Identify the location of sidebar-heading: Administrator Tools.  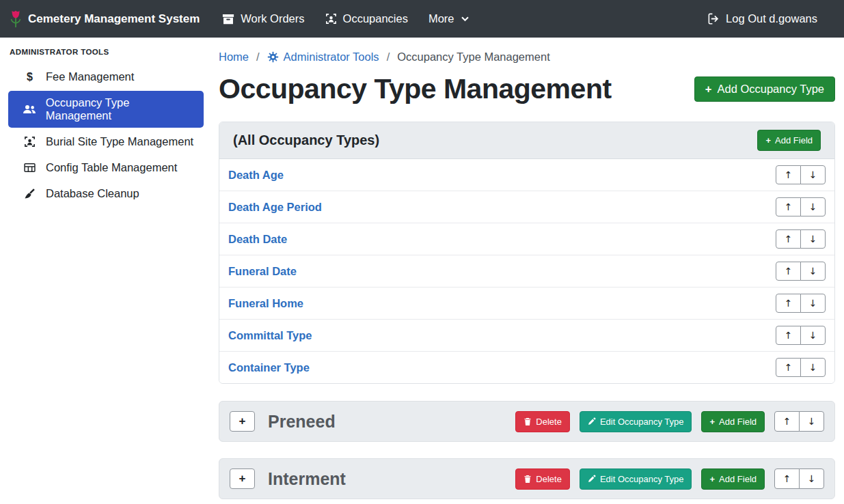
(106, 56).